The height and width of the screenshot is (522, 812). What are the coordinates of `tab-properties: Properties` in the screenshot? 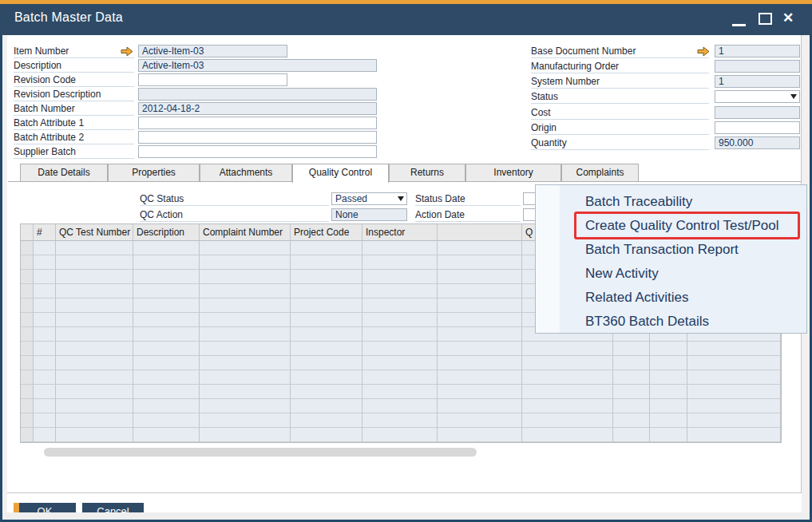 It's located at (153, 172).